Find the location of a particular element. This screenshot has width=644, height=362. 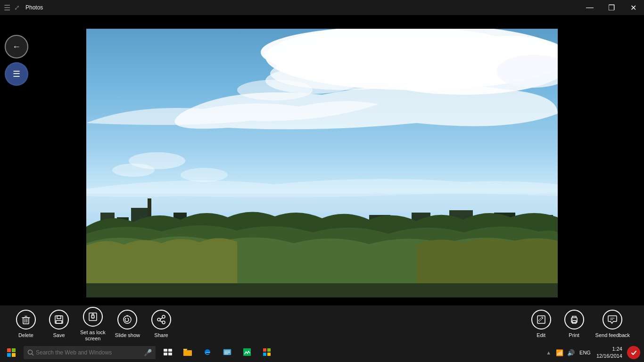

delete-button: Delete is located at coordinates (26, 324).